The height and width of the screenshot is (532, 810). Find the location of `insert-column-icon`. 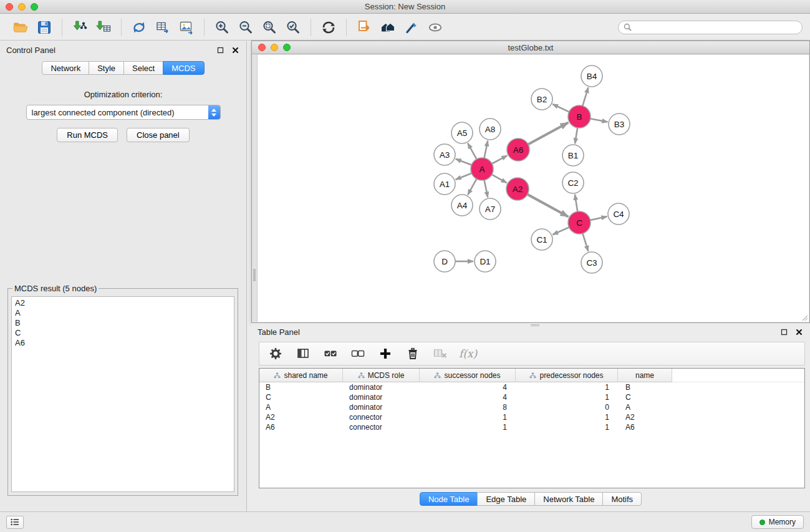

insert-column-icon is located at coordinates (303, 354).